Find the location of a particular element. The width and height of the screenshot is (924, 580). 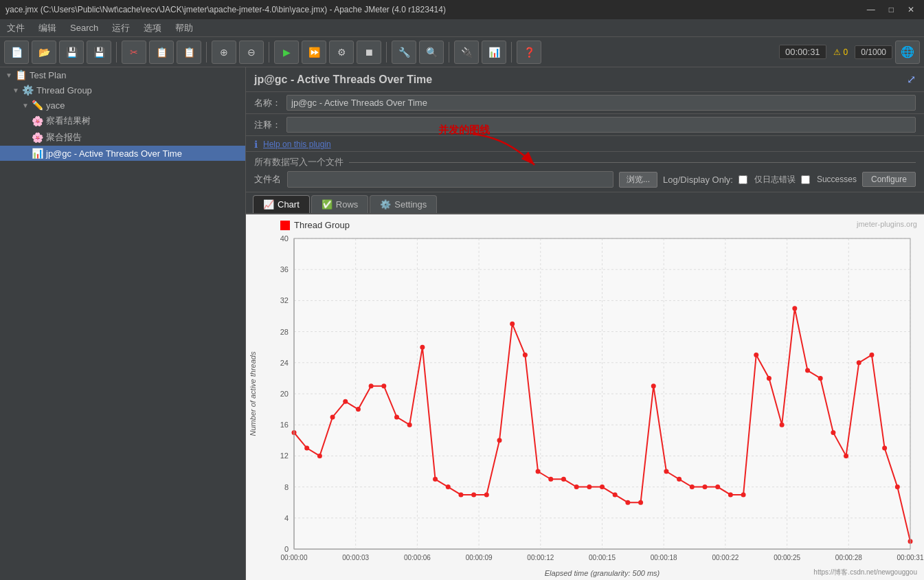

search2-button: 🔍 is located at coordinates (431, 52).